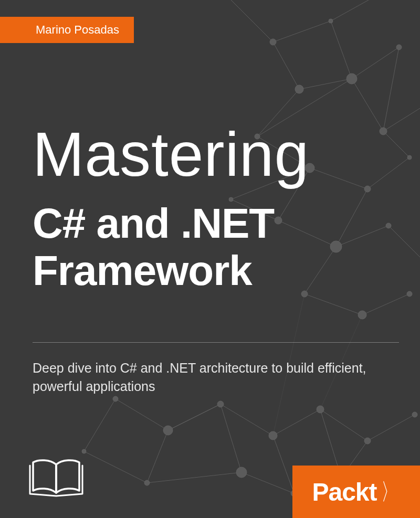  Describe the element at coordinates (67, 30) in the screenshot. I see `author-badge: Marino Posadas` at that location.